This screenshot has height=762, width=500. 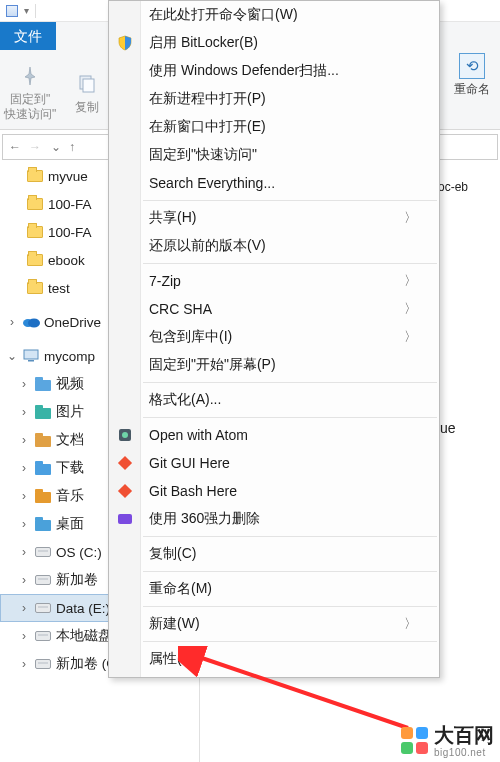 I want to click on menu-item-label: Search Everything..., so click(x=283, y=183).